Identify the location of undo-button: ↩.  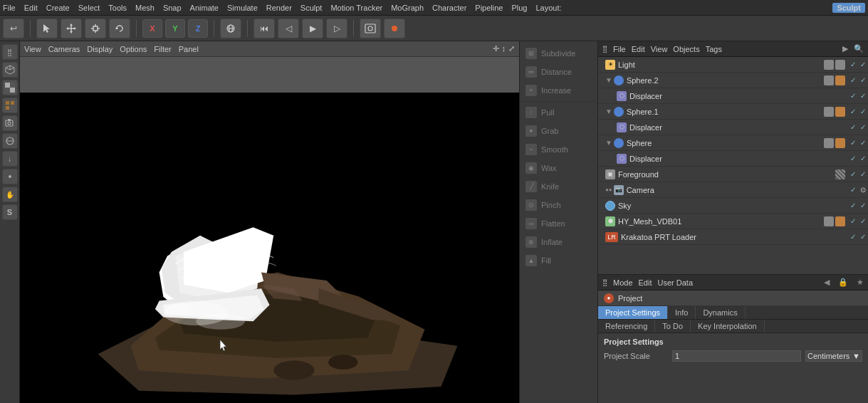
(14, 28).